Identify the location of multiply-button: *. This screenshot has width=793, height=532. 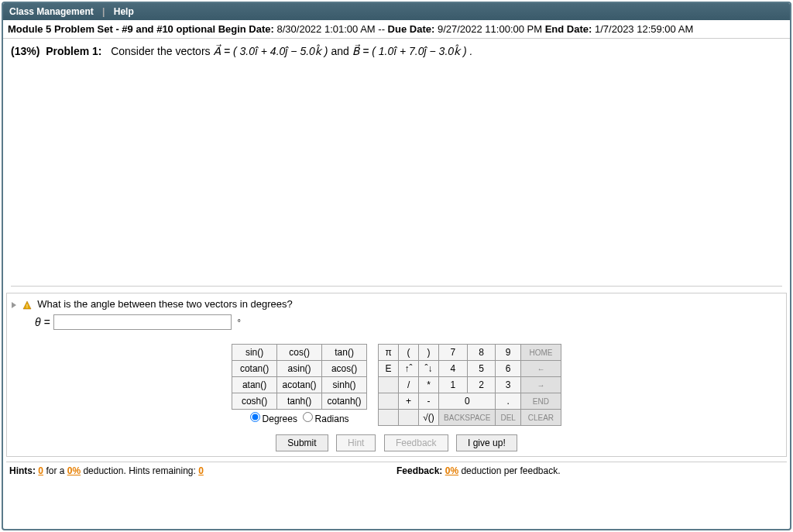
(429, 386).